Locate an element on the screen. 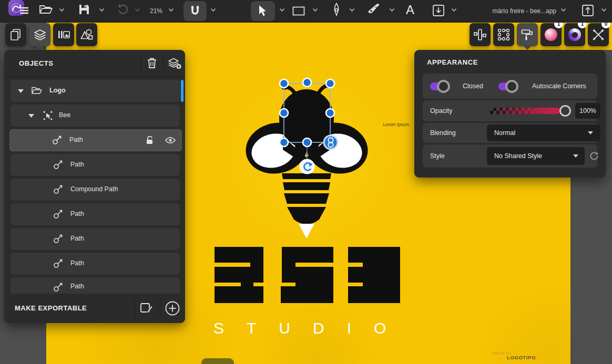 Image resolution: width=612 pixels, height=364 pixels. share-menu-chevron-icon is located at coordinates (604, 10).